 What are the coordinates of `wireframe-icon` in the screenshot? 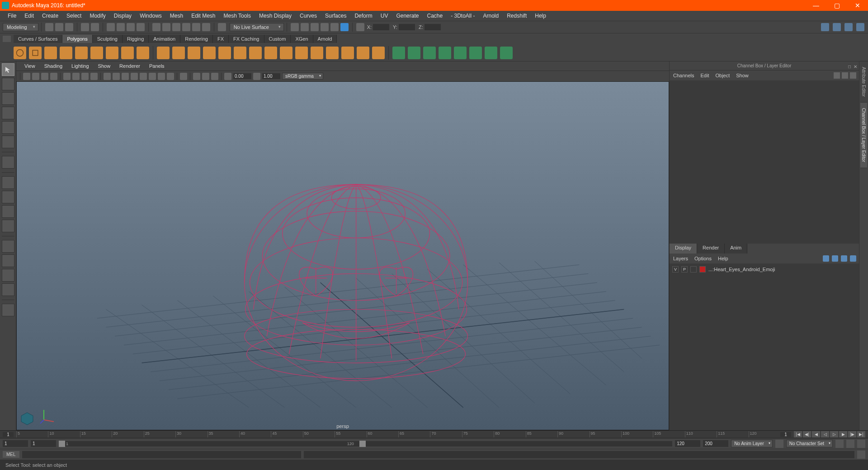 It's located at (107, 76).